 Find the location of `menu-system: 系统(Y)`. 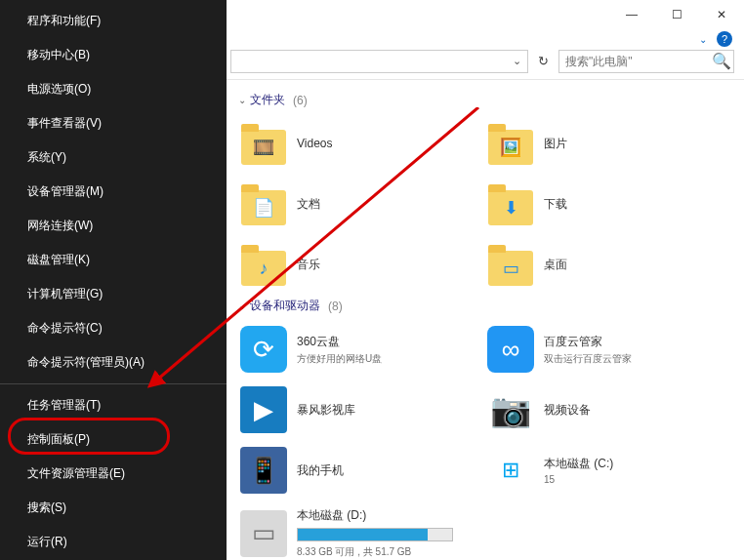

menu-system: 系统(Y) is located at coordinates (113, 158).